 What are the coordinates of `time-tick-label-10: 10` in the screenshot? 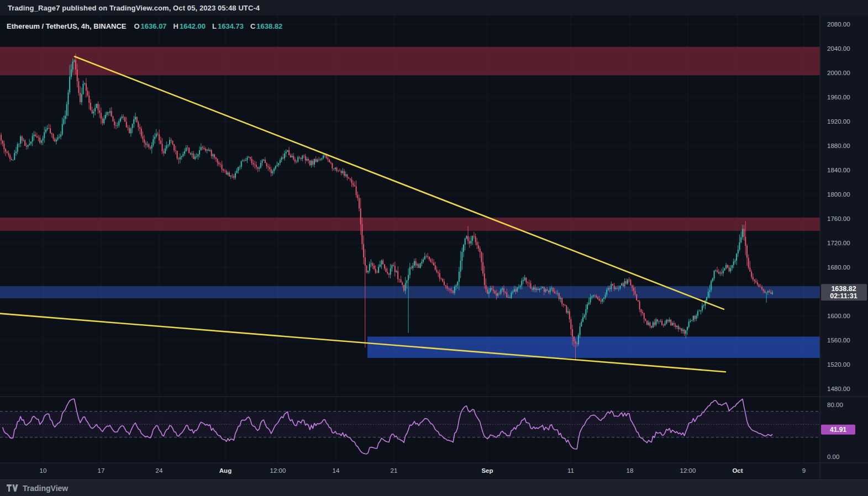 It's located at (43, 471).